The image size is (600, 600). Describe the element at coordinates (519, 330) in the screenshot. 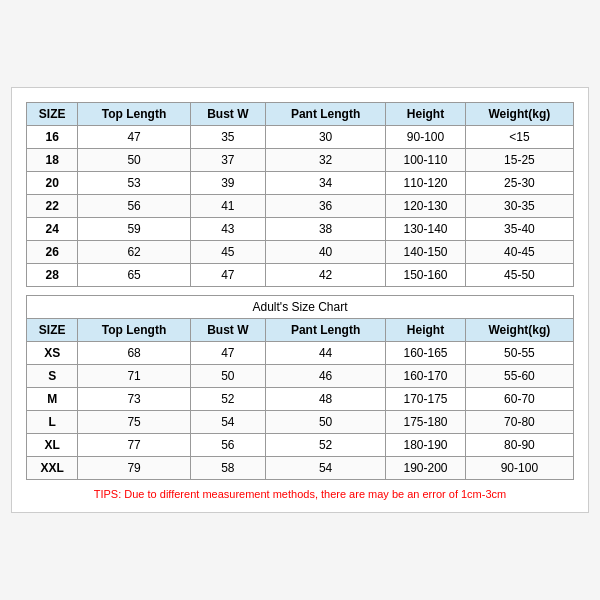

I see `adult-col-weight: Weight(kg)` at that location.